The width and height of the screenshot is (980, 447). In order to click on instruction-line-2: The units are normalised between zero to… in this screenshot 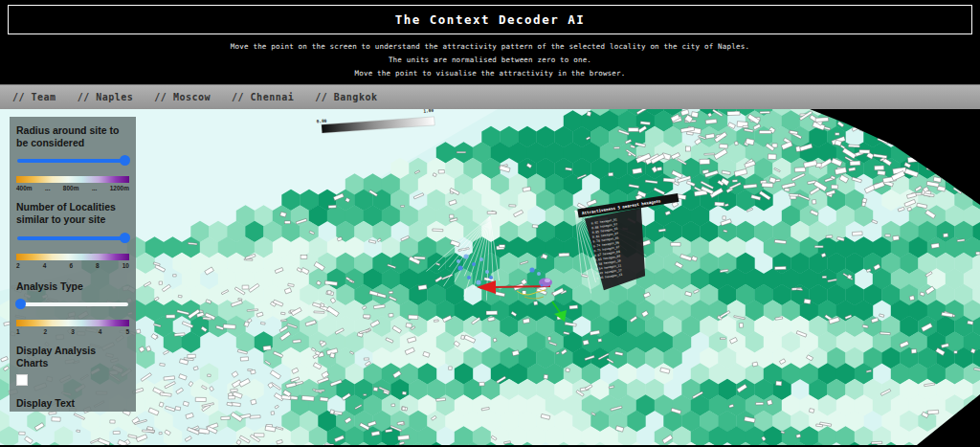, I will do `click(490, 59)`.